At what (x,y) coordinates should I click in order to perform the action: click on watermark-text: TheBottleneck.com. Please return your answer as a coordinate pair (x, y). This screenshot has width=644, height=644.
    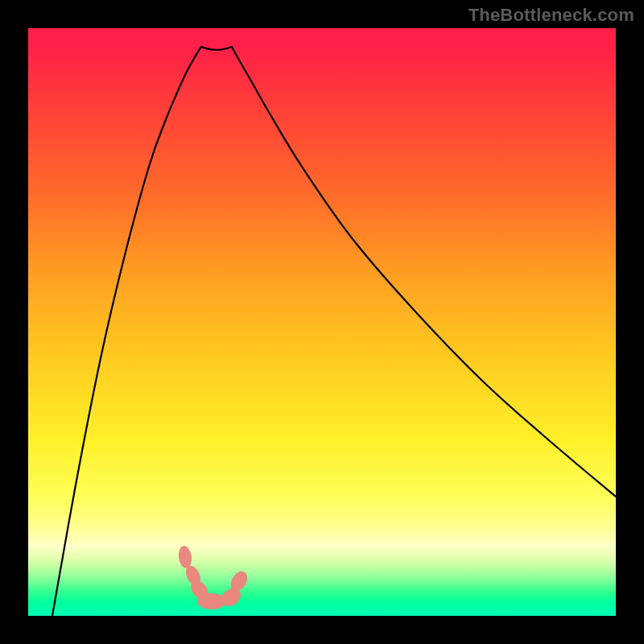
    Looking at the image, I should click on (551, 15).